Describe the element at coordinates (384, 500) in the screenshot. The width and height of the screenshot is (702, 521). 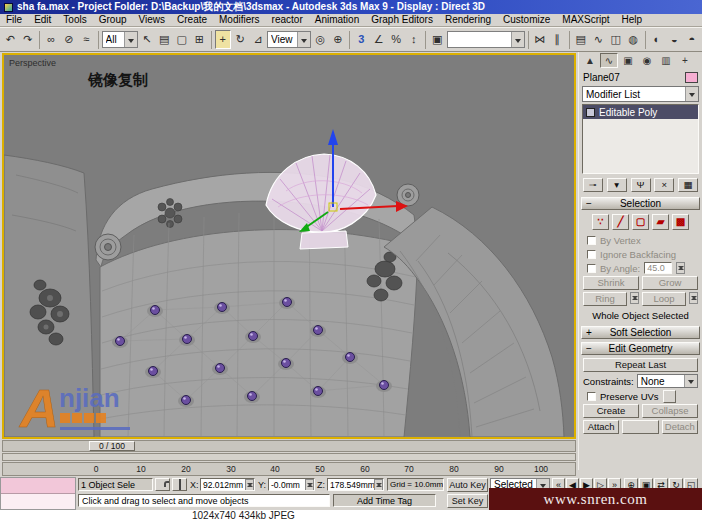
I see `add-time-tag: Add Time Tag` at that location.